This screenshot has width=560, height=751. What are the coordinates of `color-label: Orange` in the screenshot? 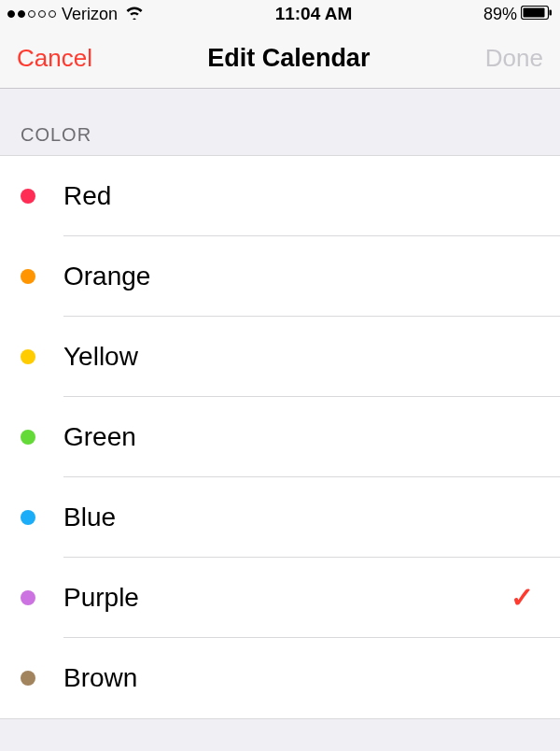 It's located at (301, 276).